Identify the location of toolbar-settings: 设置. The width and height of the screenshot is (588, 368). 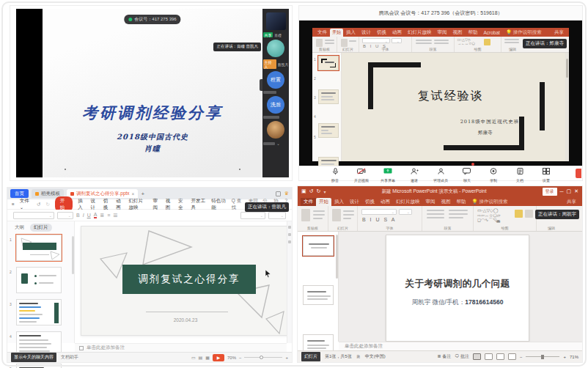
(546, 173).